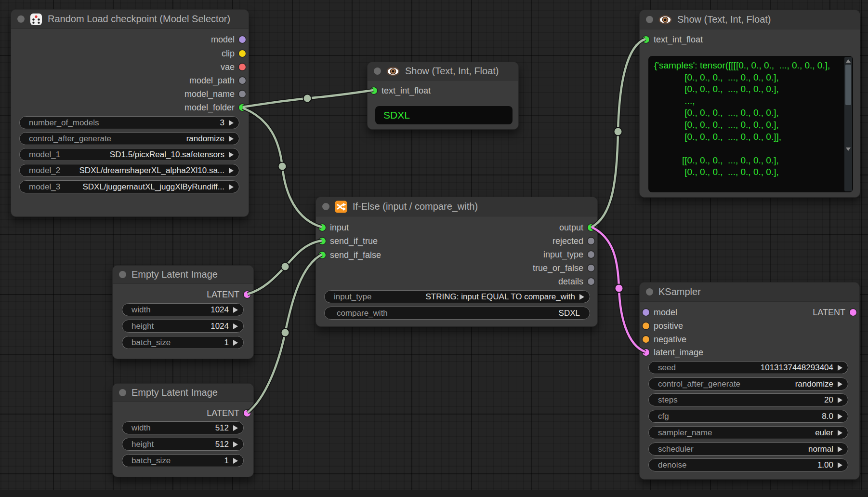 This screenshot has width=868, height=497. I want to click on widget-input-type: input_type STRING: input EQUAL TO compar…, so click(457, 297).